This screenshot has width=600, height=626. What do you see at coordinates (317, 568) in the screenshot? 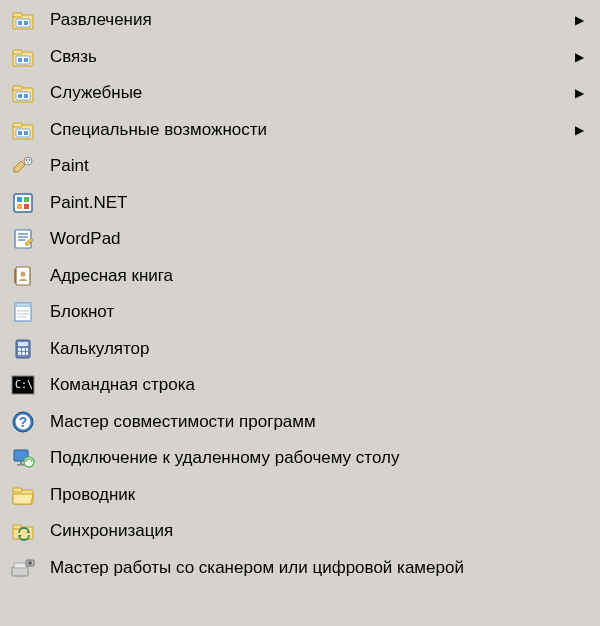
I see `menu-item-label: Мастер работы со сканером или цифровой к…` at bounding box center [317, 568].